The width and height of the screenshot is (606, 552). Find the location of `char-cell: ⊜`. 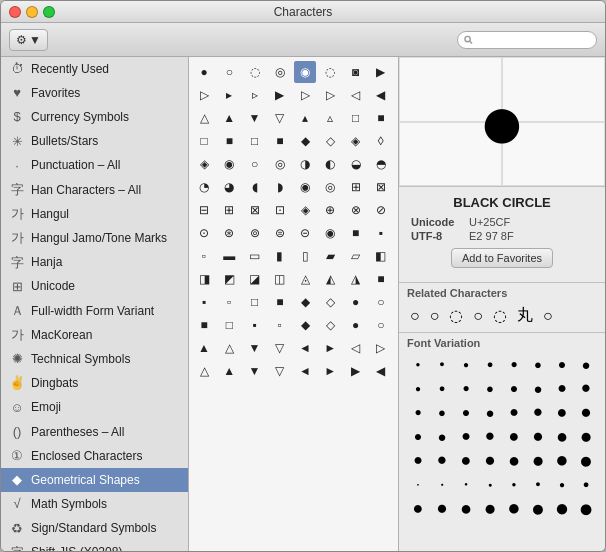

char-cell: ⊜ is located at coordinates (280, 233).